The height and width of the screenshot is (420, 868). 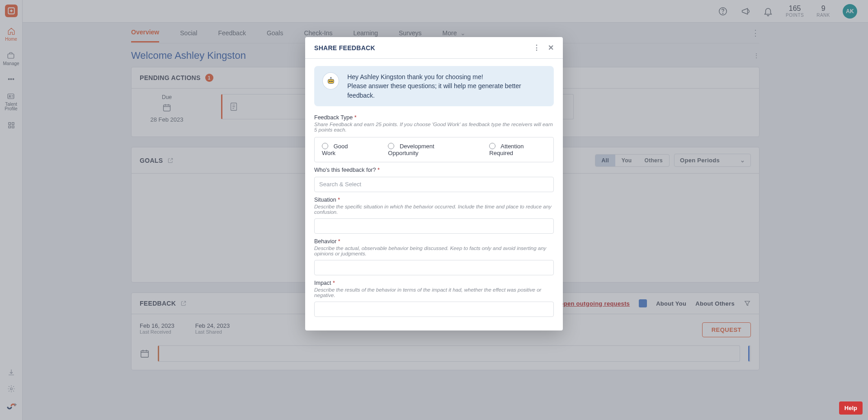 I want to click on behavior-hint: Describe the actual, observable behavior…, so click(x=434, y=251).